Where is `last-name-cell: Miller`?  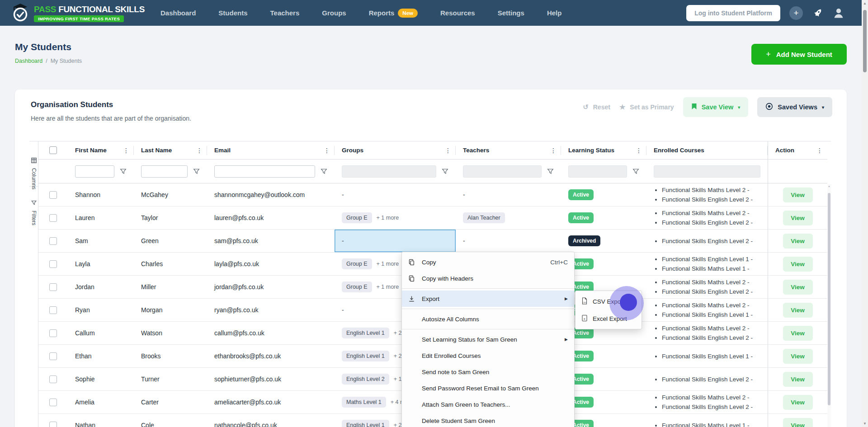 last-name-cell: Miller is located at coordinates (170, 287).